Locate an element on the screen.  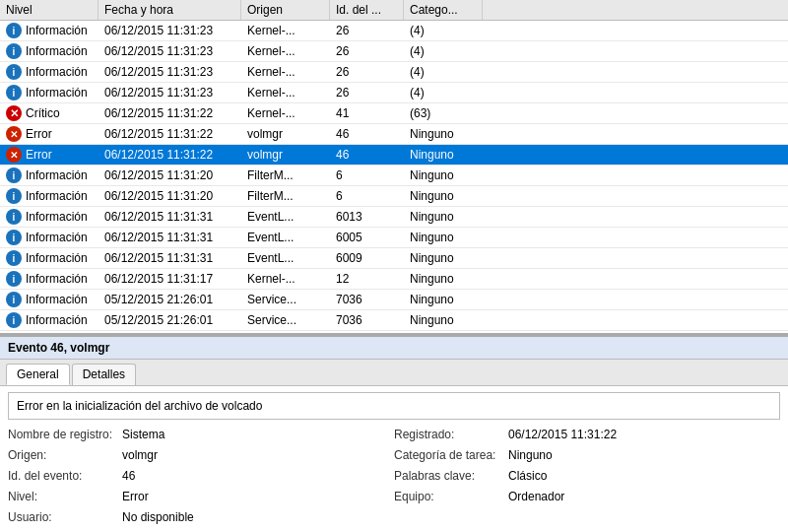
cat-cell: (63) is located at coordinates (443, 113).